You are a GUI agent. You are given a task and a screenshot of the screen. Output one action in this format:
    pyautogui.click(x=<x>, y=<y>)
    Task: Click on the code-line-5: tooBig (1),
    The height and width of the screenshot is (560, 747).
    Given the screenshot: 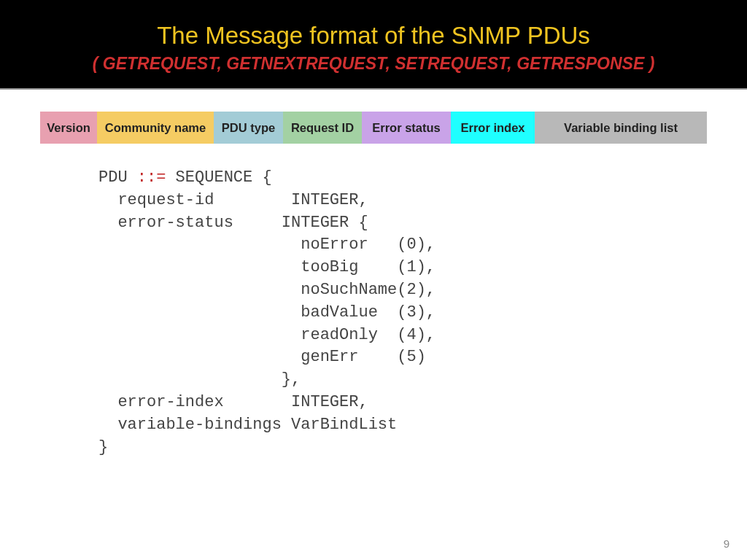 What is the action you would take?
    pyautogui.click(x=267, y=267)
    